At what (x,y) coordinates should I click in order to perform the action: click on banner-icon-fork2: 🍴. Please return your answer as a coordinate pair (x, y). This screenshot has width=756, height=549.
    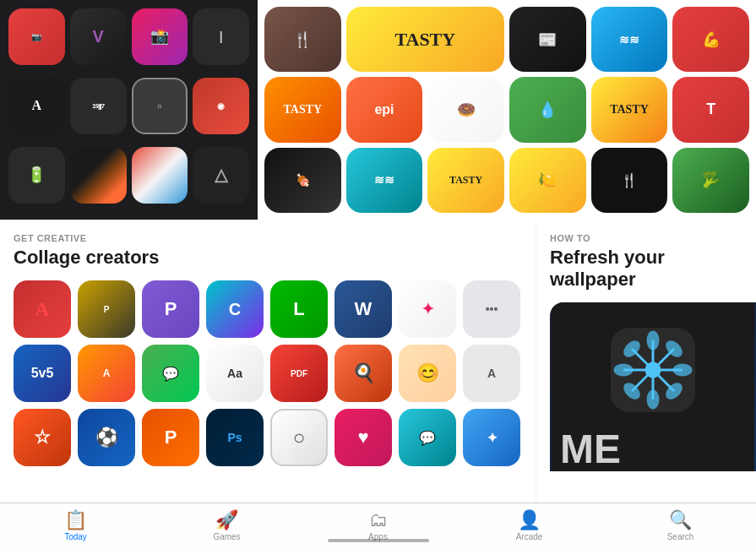
    Looking at the image, I should click on (630, 181).